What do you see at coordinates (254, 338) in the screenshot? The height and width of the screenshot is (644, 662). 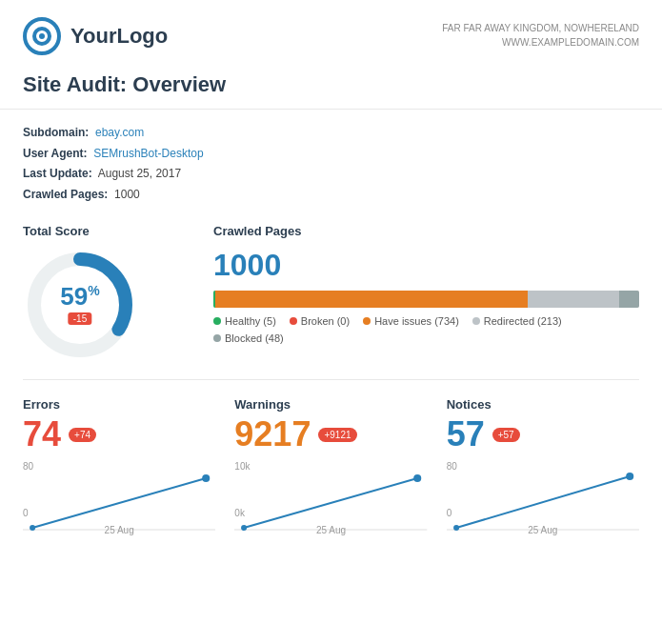 I see `legend-label-blocked: Blocked (48)` at bounding box center [254, 338].